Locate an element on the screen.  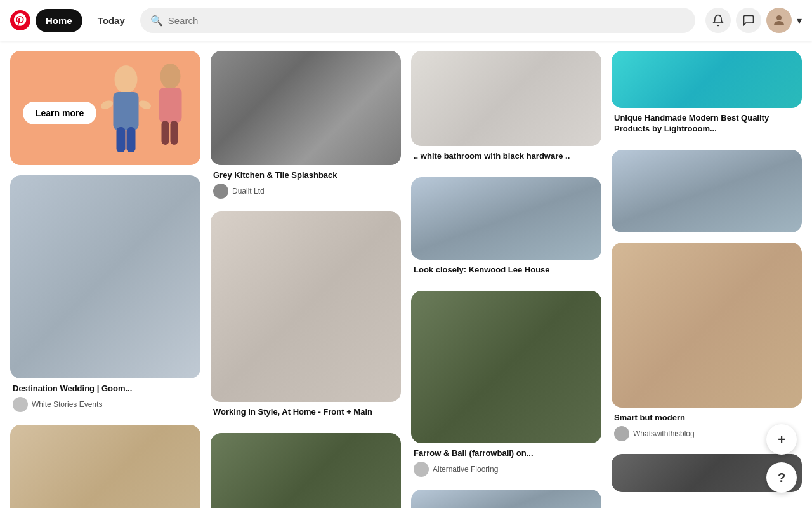
kitchen-author-avatar is located at coordinates (221, 191).